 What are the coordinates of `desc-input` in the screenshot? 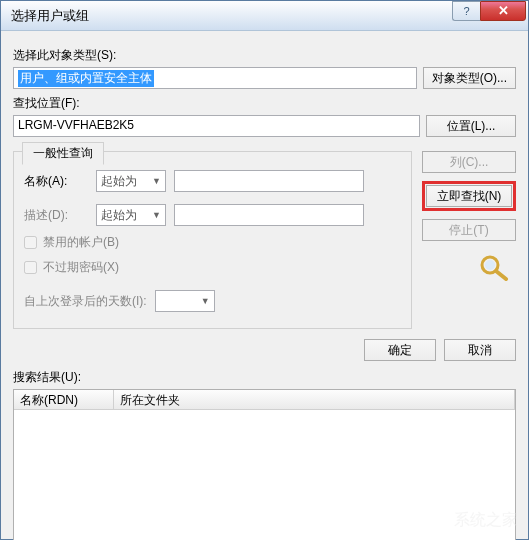 It's located at (269, 215).